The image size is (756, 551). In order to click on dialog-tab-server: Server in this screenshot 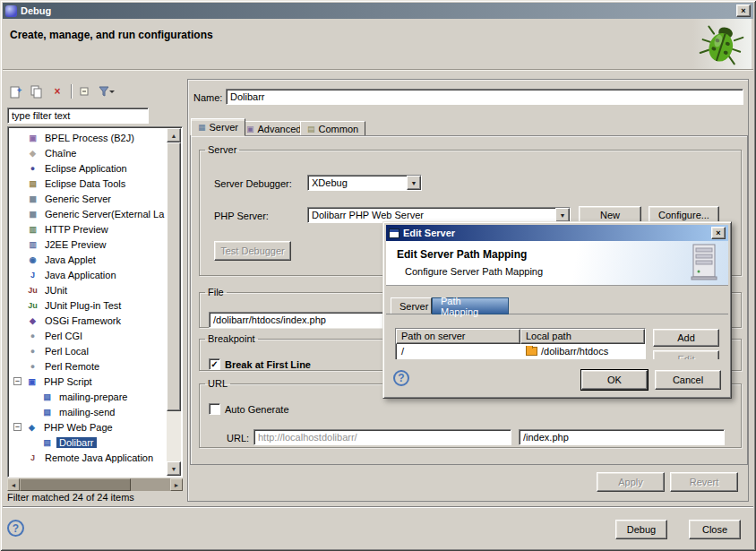, I will do `click(411, 306)`.